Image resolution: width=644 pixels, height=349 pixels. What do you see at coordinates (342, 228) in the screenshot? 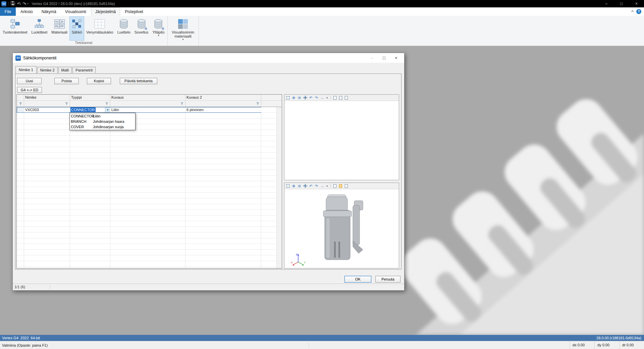
I see `connector-3d-model` at bounding box center [342, 228].